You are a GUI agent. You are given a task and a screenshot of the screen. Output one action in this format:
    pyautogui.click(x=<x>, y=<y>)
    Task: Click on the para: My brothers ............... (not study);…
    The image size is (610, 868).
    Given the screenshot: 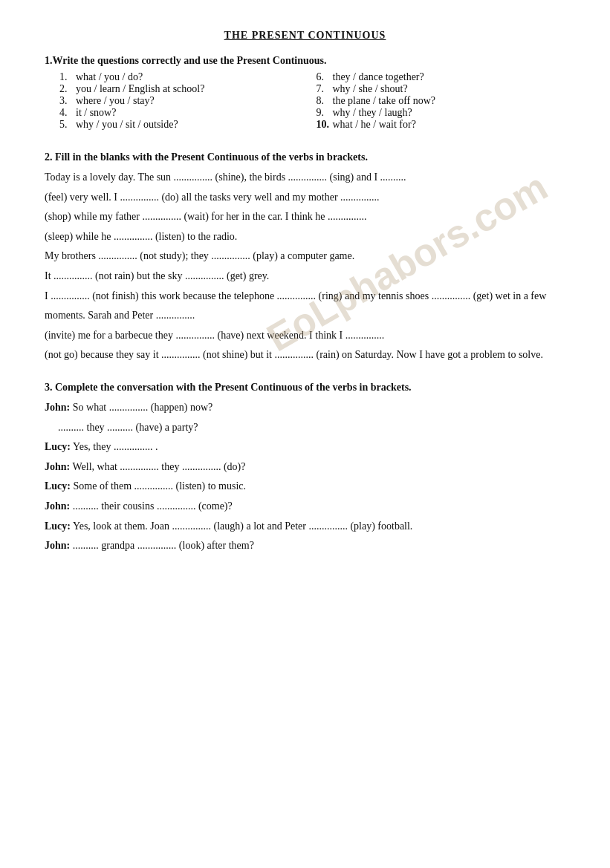 What is the action you would take?
    pyautogui.click(x=305, y=257)
    